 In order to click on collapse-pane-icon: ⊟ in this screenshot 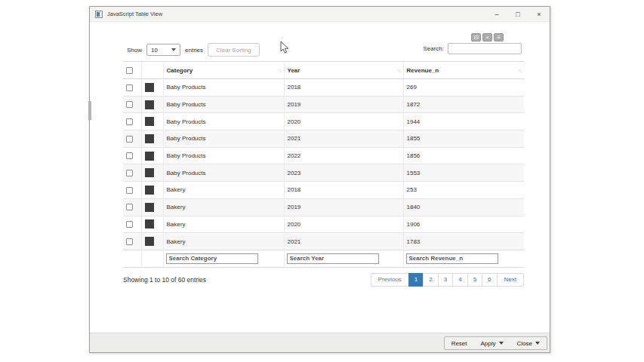, I will do `click(476, 38)`.